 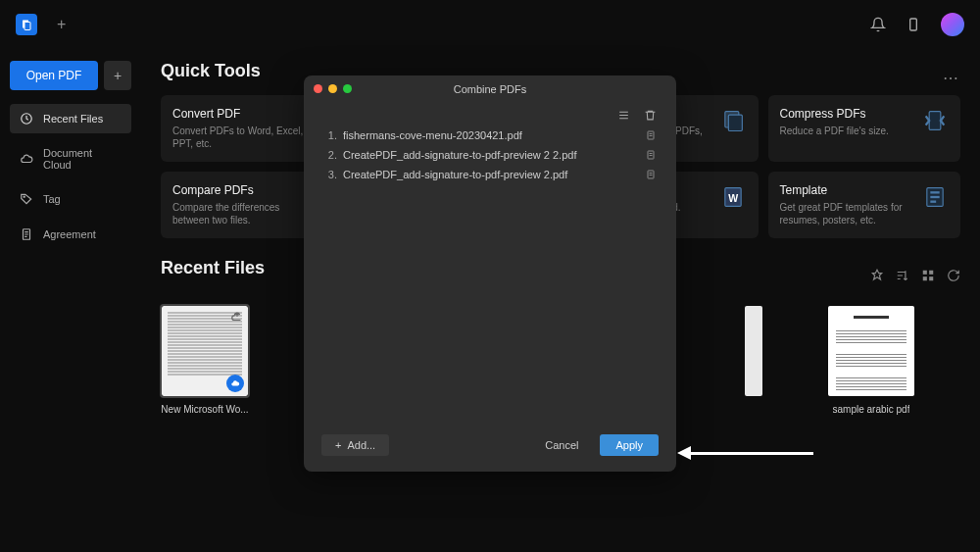 What do you see at coordinates (871, 361) in the screenshot?
I see `recent-file-item: sample arabic pdf` at bounding box center [871, 361].